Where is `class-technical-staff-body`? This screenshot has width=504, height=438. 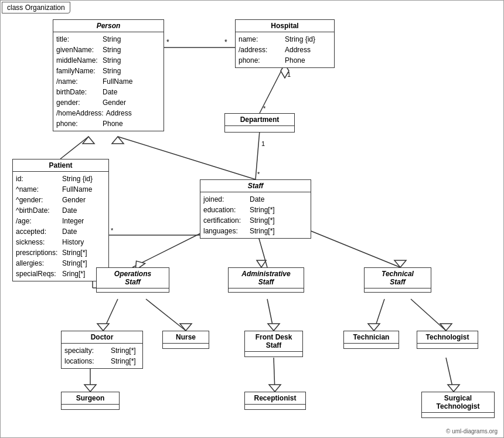
class-technical-staff-body is located at coordinates (397, 290).